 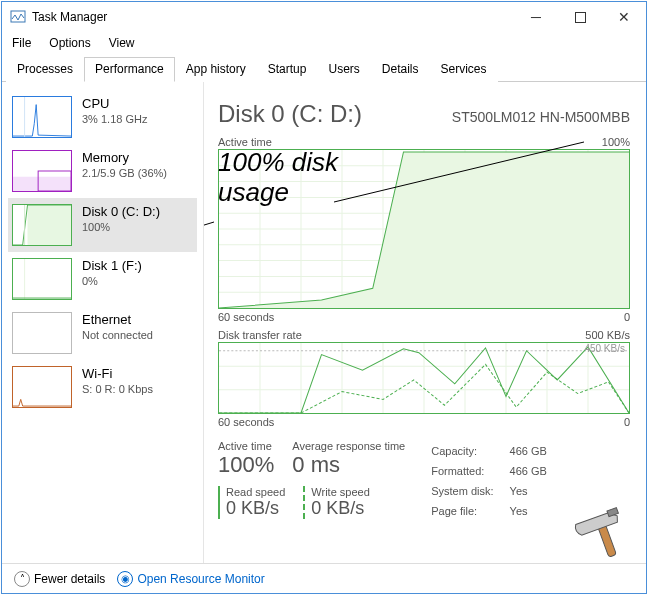 I want to click on read-speed-value: 0 KB/s, so click(x=256, y=508).